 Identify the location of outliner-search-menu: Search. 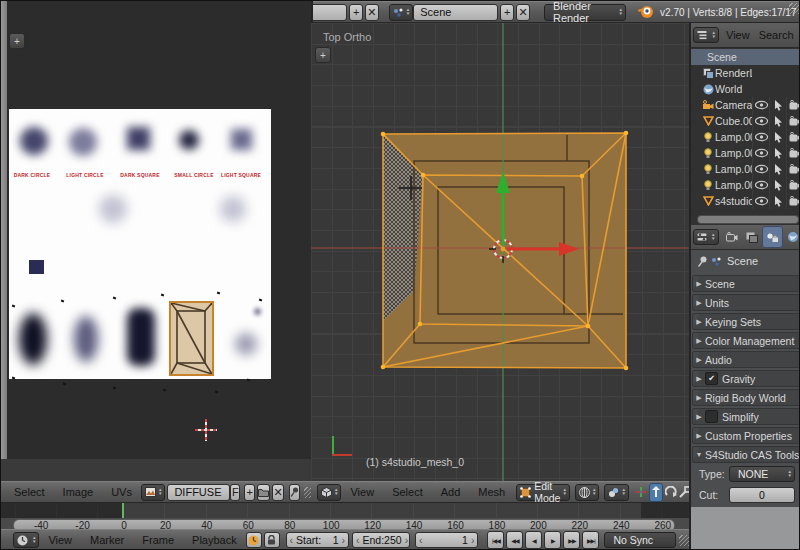
(776, 35).